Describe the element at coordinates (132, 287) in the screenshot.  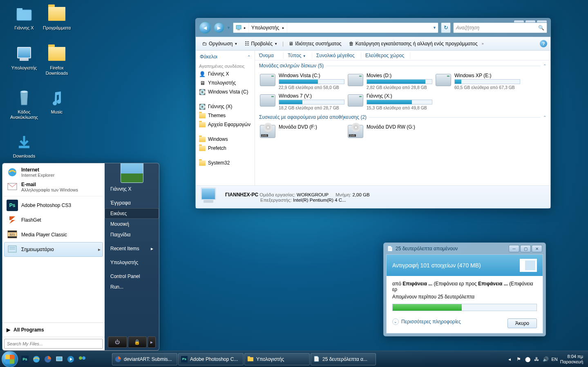
I see `start-right-run: Run...` at that location.